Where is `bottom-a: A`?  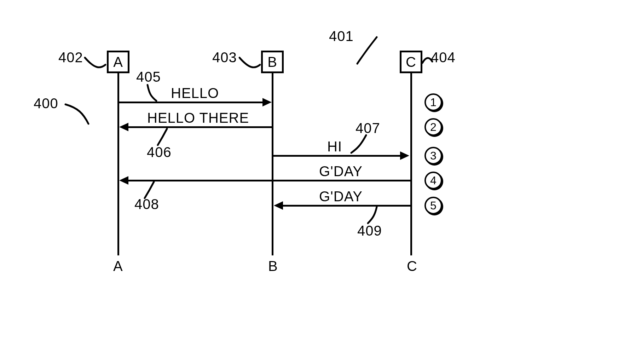 bottom-a: A is located at coordinates (118, 266).